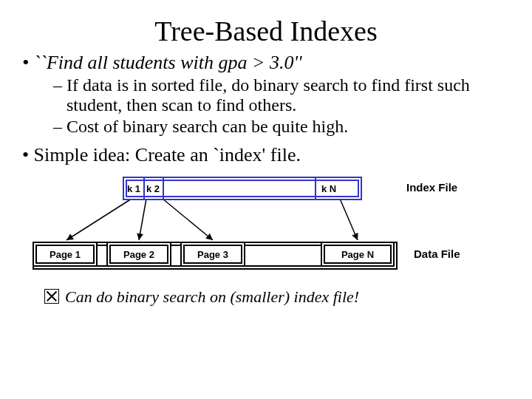  Describe the element at coordinates (213, 254) in the screenshot. I see `data-page-3: Page 3` at that location.